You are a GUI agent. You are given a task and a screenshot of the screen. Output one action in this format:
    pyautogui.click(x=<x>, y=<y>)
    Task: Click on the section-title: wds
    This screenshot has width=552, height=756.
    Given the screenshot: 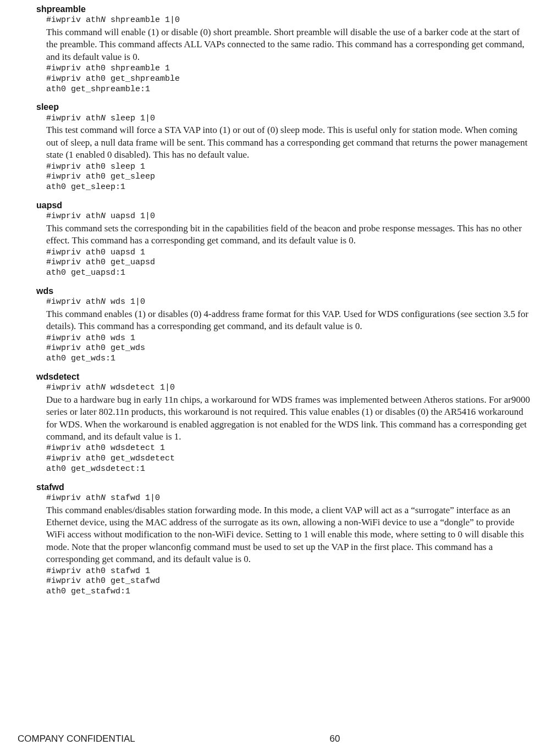 What is the action you would take?
    pyautogui.click(x=283, y=291)
    